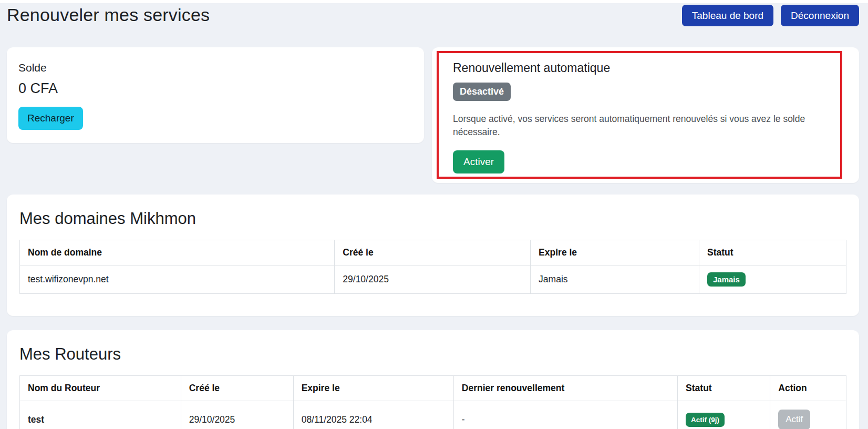  I want to click on domains-col-domain: Nom de domaine, so click(178, 253).